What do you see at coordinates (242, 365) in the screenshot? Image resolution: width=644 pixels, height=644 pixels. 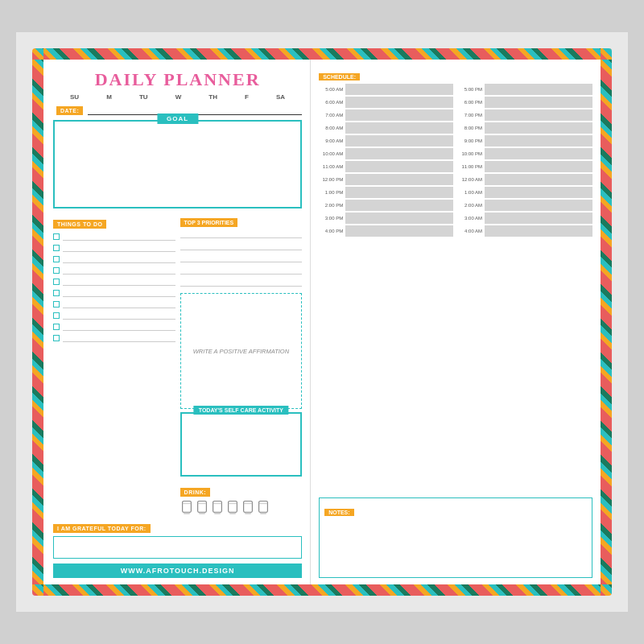 I see `right-column: TOP 3 PRIORITIES WRITE A POSITIVE AFFIRM…` at bounding box center [242, 365].